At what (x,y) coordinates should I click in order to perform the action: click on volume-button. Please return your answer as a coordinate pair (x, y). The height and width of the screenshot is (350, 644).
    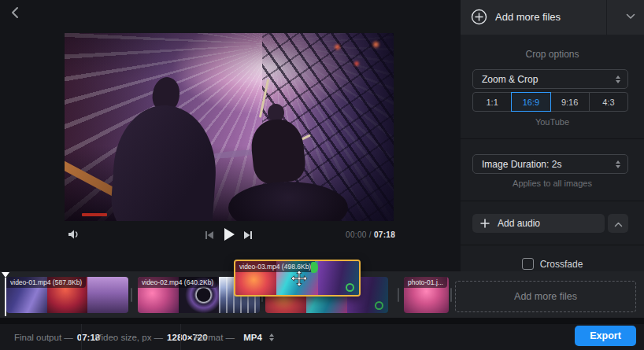
    Looking at the image, I should click on (73, 236).